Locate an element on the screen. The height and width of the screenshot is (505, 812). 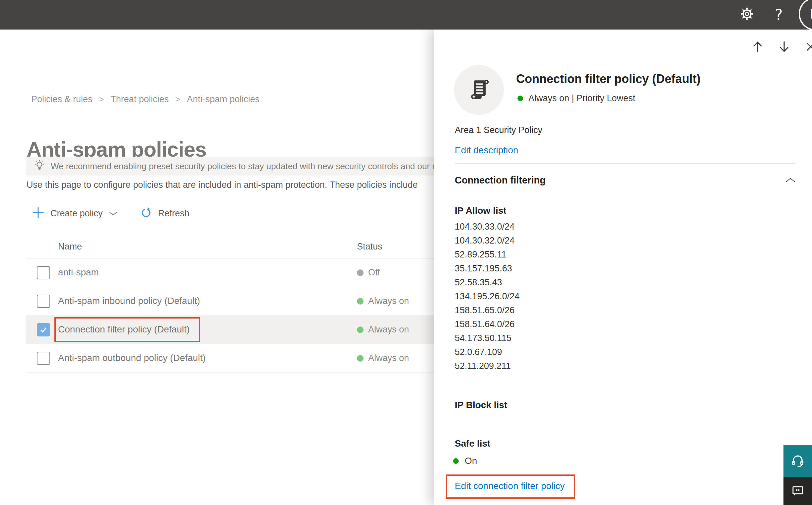
refresh-label: Refresh is located at coordinates (174, 214).